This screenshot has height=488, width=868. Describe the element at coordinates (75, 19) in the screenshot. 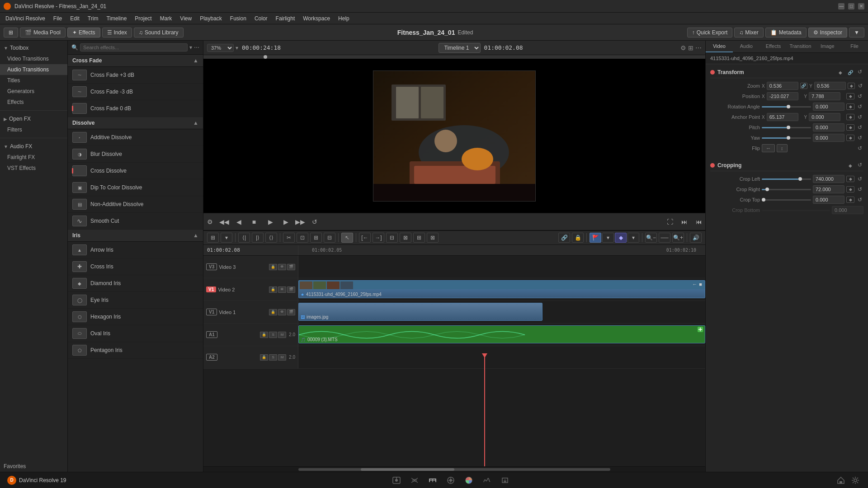

I see `menu-edit: Edit` at that location.